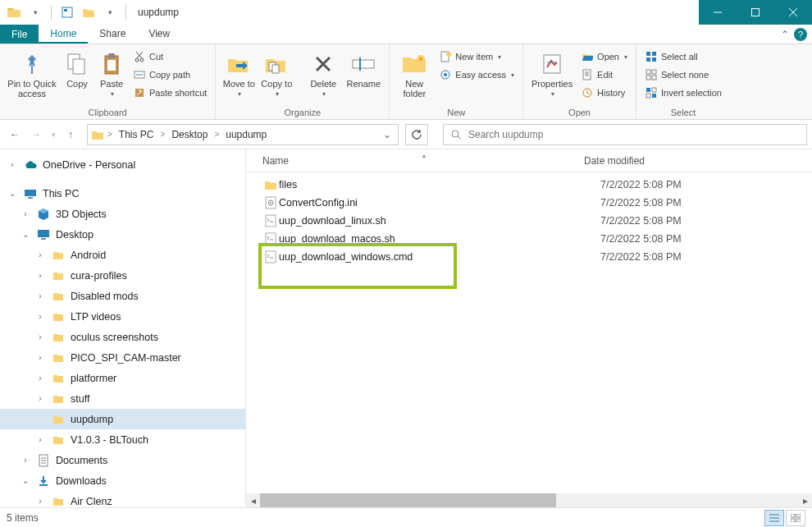 The image size is (812, 527). Describe the element at coordinates (387, 135) in the screenshot. I see `address-dropdown: ⌄` at that location.